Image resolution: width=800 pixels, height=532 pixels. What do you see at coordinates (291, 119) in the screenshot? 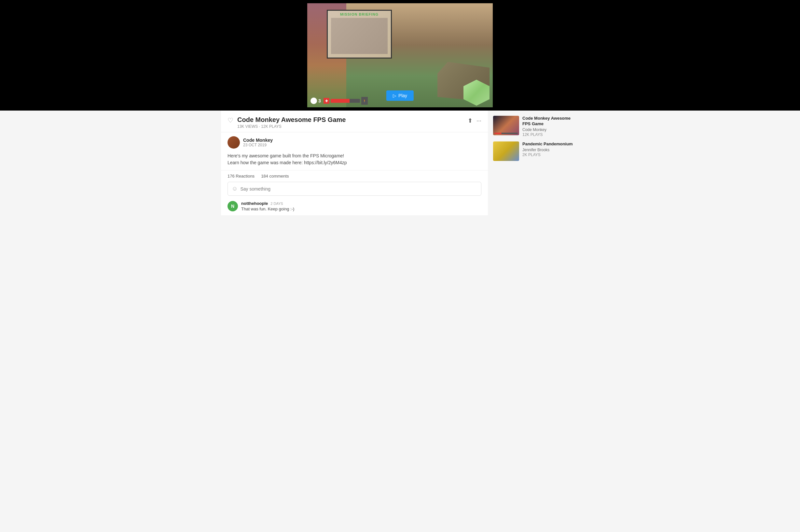
I see `game-title: Code Monkey Awesome FPS Game` at bounding box center [291, 119].